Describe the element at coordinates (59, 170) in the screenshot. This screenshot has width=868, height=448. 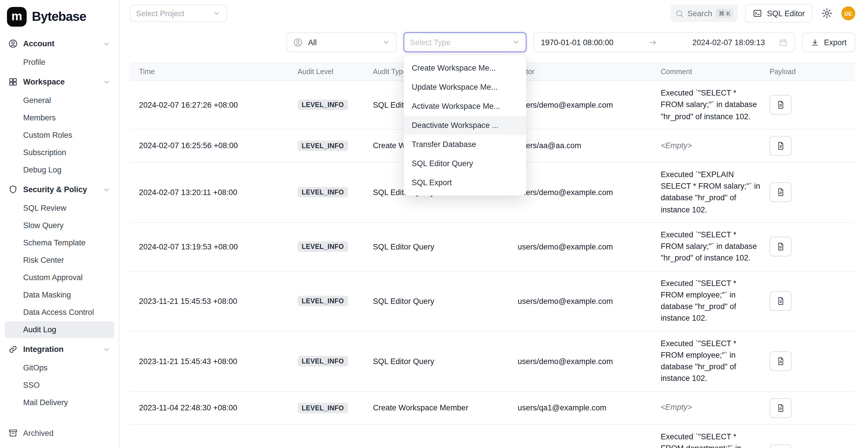
I see `sidebar-item-debug-log: Debug Log` at that location.